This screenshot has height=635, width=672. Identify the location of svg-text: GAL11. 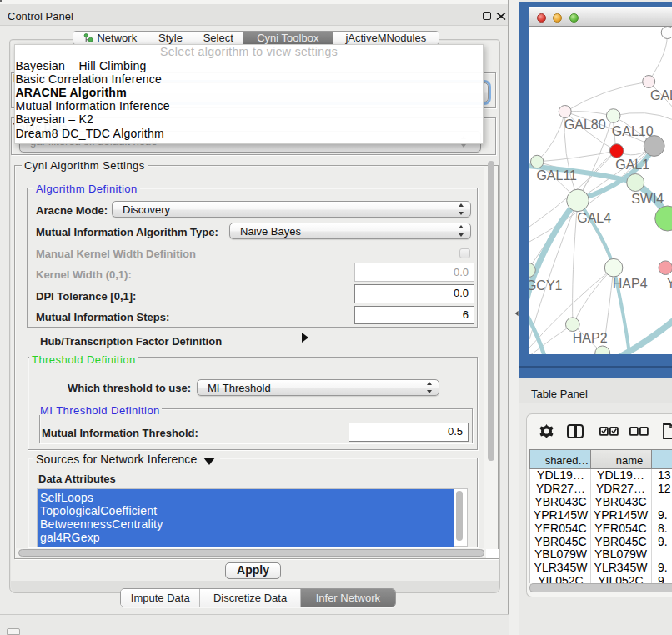
(557, 175).